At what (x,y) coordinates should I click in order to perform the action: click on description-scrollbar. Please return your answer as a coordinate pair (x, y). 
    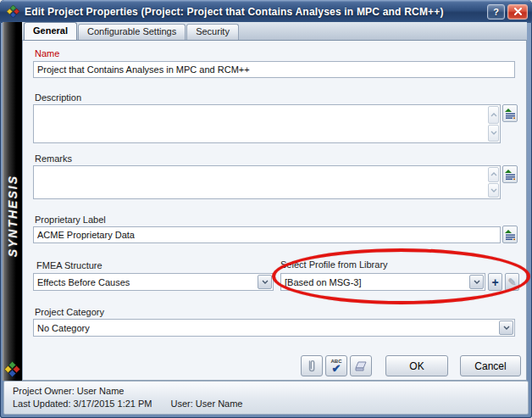
    Looking at the image, I should click on (493, 124).